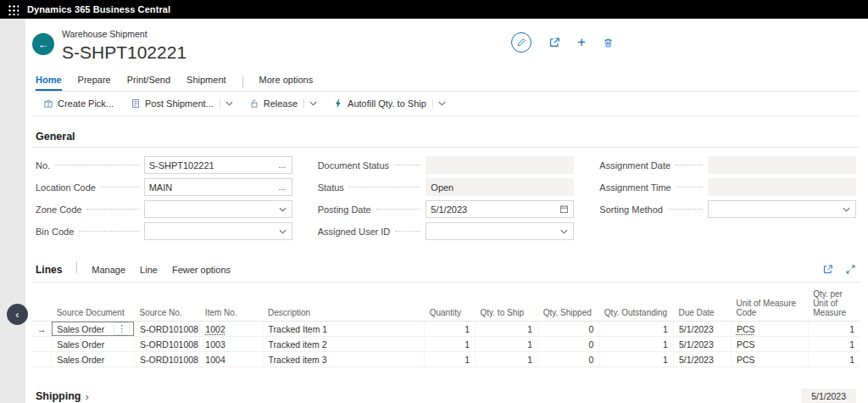  Describe the element at coordinates (344, 210) in the screenshot. I see `posting-date-label: Posting Date` at that location.